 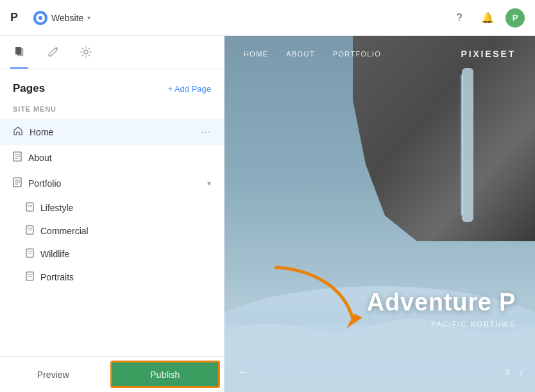 What do you see at coordinates (118, 254) in the screenshot?
I see `nav-sub-item-wildlife: Wildlife` at bounding box center [118, 254].